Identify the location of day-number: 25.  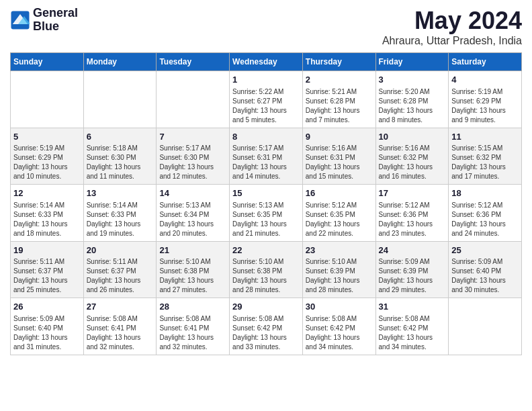
(485, 250).